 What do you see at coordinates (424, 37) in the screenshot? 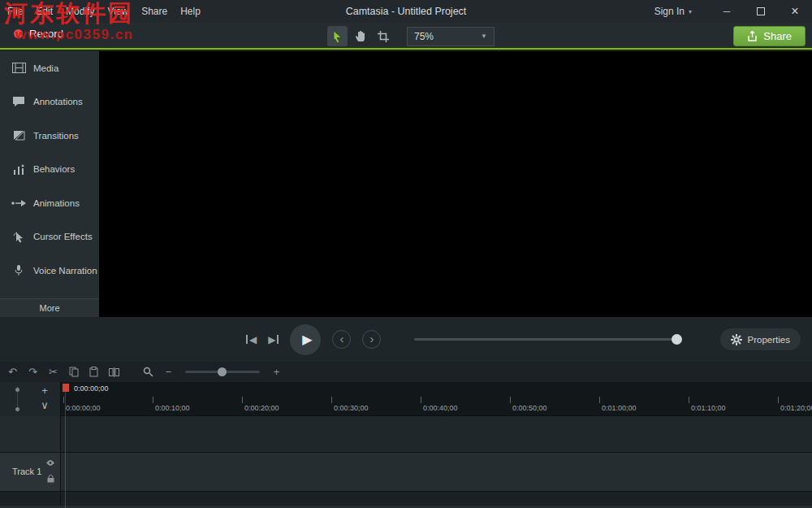
I see `zoom-level-value: 75%` at bounding box center [424, 37].